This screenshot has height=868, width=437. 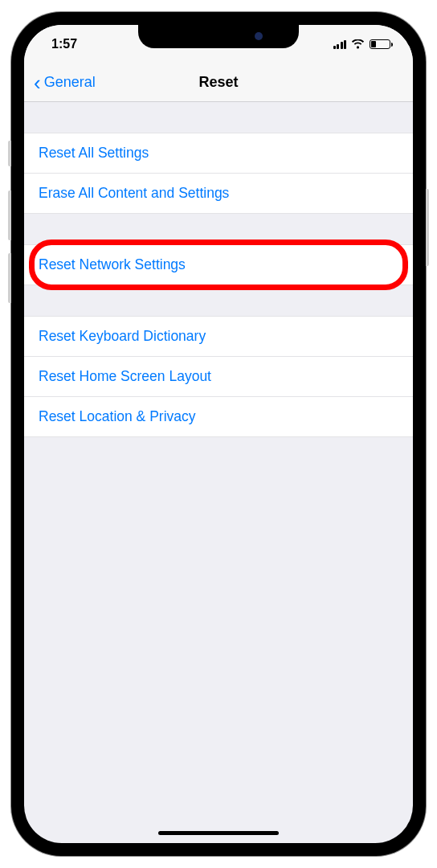 I want to click on reset-all-settings: Reset All Settings, so click(x=218, y=153).